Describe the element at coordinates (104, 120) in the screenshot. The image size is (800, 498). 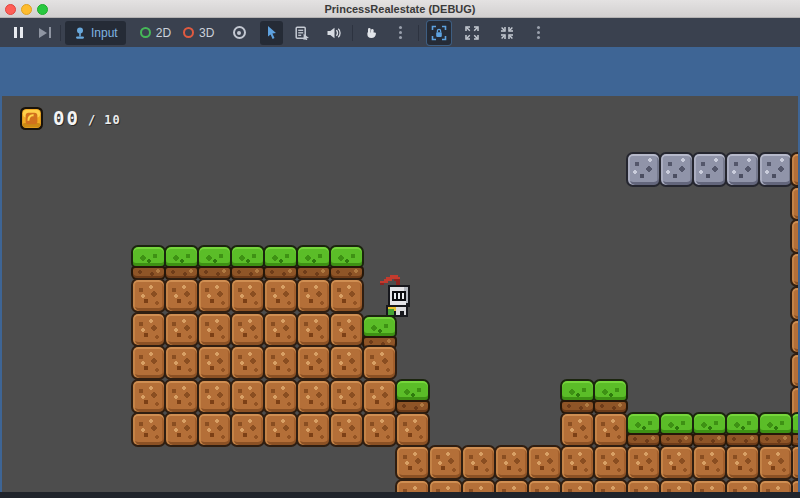
I see `coin-total: / 10` at that location.